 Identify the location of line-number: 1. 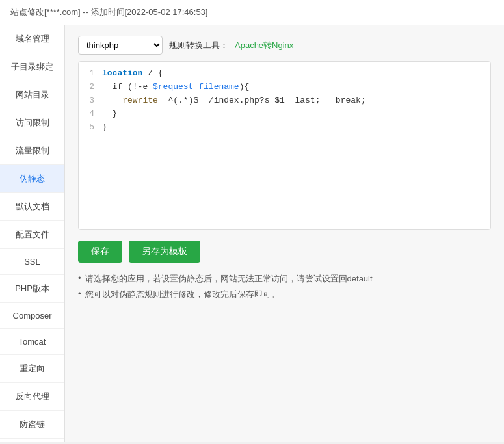
(90, 74).